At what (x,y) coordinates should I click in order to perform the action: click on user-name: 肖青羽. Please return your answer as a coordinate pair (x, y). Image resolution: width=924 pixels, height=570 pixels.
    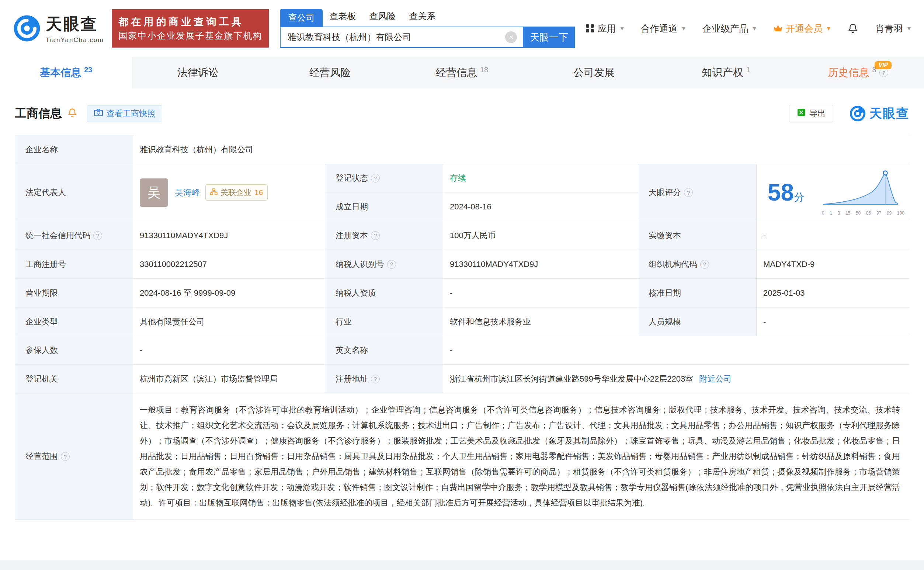
    Looking at the image, I should click on (889, 29).